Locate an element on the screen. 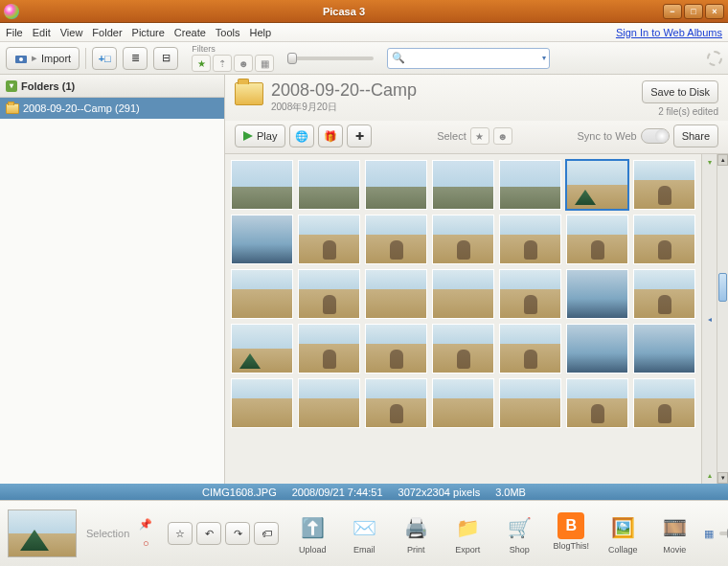  menu-create: Create is located at coordinates (190, 33).